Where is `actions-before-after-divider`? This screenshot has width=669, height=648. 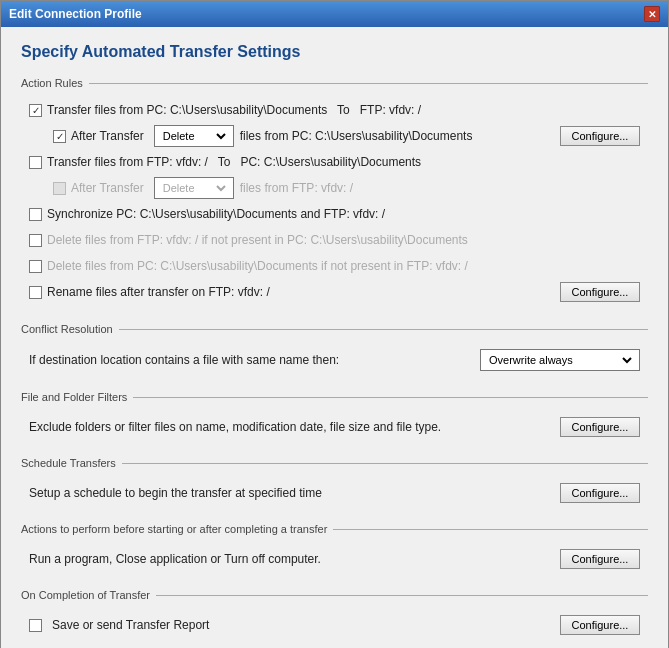 actions-before-after-divider is located at coordinates (490, 530).